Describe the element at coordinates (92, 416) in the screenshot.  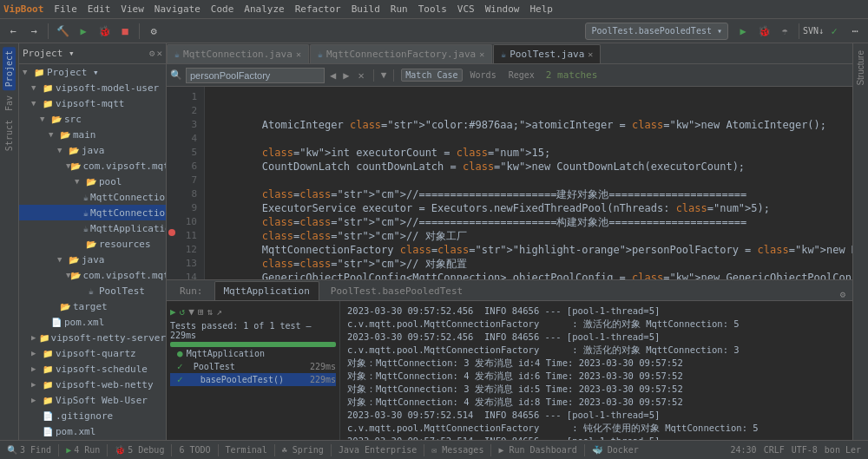
I see `tree-item: 📄.gitignore` at that location.